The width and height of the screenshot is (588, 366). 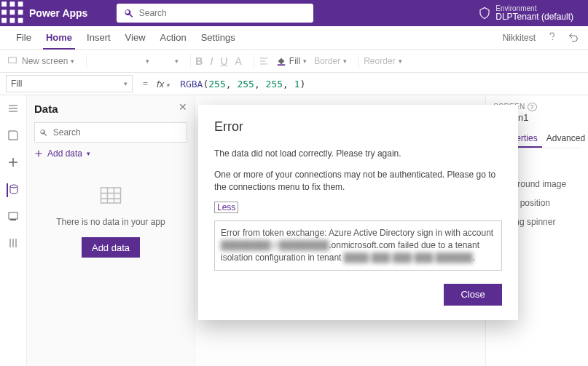 What do you see at coordinates (473, 295) in the screenshot?
I see `close-button: Close` at bounding box center [473, 295].